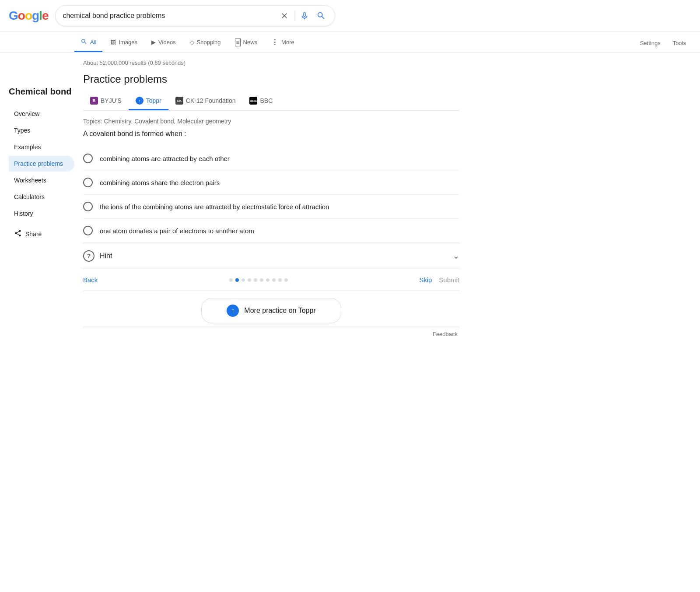 The height and width of the screenshot is (592, 700). What do you see at coordinates (42, 114) in the screenshot?
I see `sidebar-item-overview: Overview` at bounding box center [42, 114].